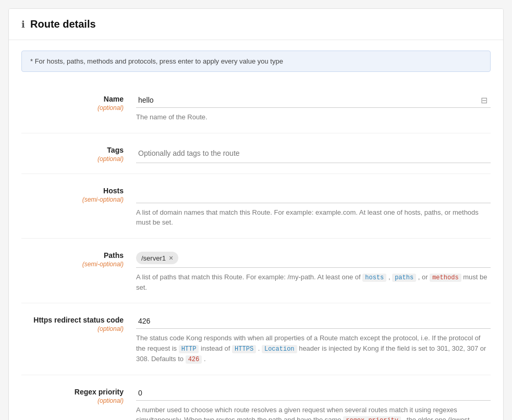  I want to click on https-redirect-default: 426, so click(194, 360).